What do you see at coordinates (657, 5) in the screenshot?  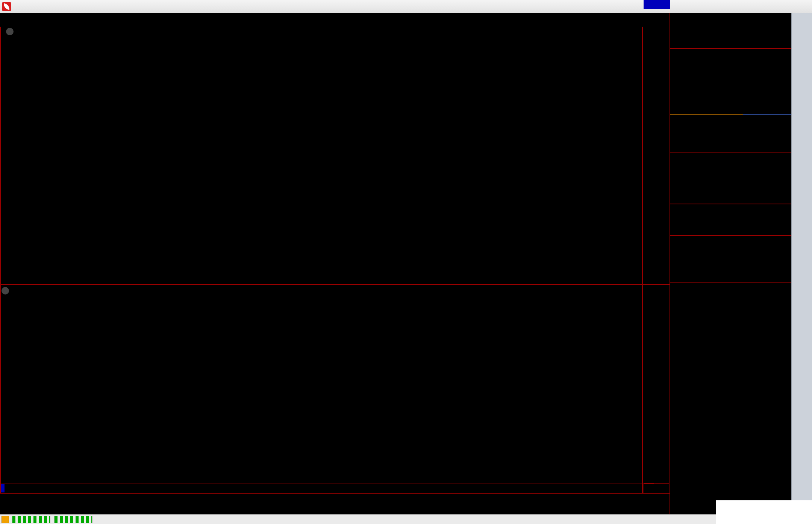 I see `axis-value-tag` at bounding box center [657, 5].